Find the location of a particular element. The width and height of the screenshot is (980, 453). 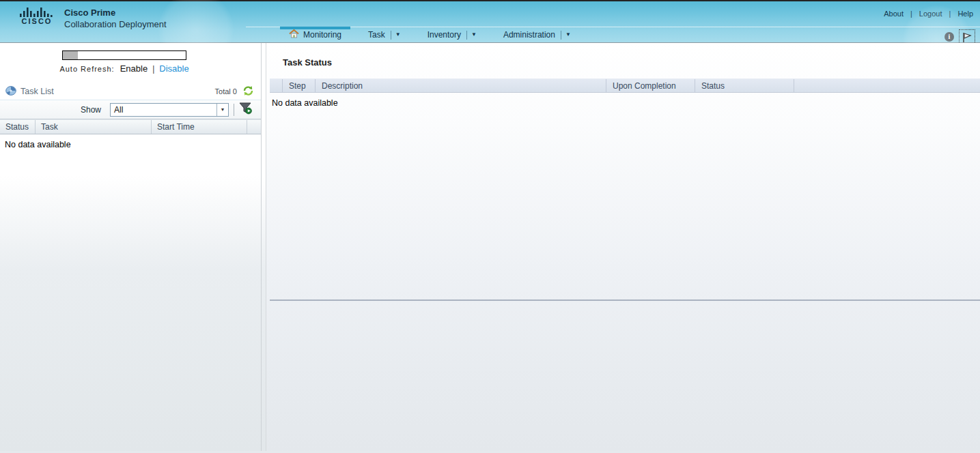

sidebar-table-header: Status Task Start Time is located at coordinates (130, 127).